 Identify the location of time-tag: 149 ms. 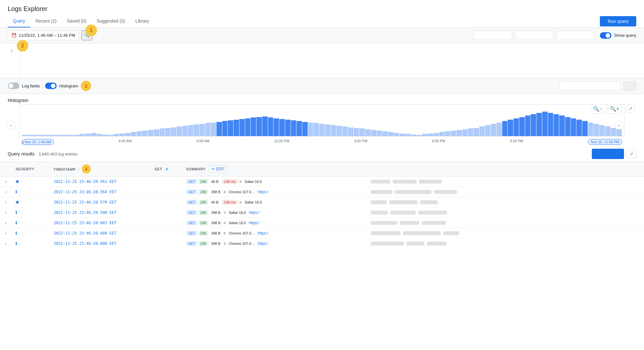
(230, 202).